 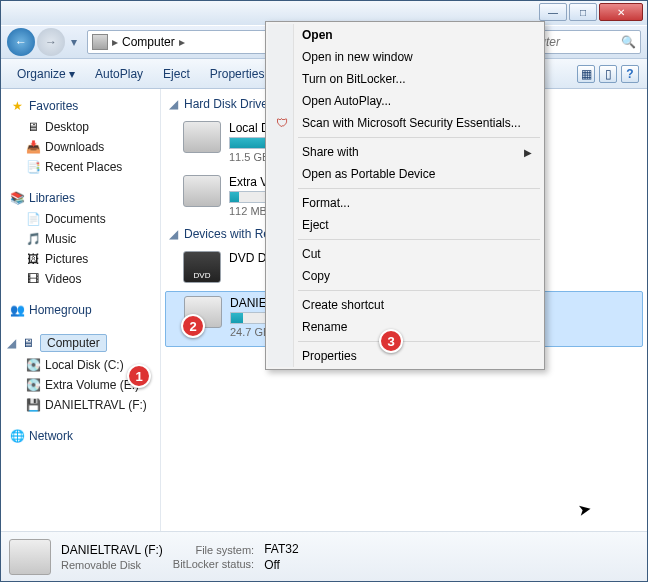 What do you see at coordinates (80, 405) in the screenshot?
I see `sidebar-item-usb-f: 💾DANIELTRAVL (F:)` at bounding box center [80, 405].